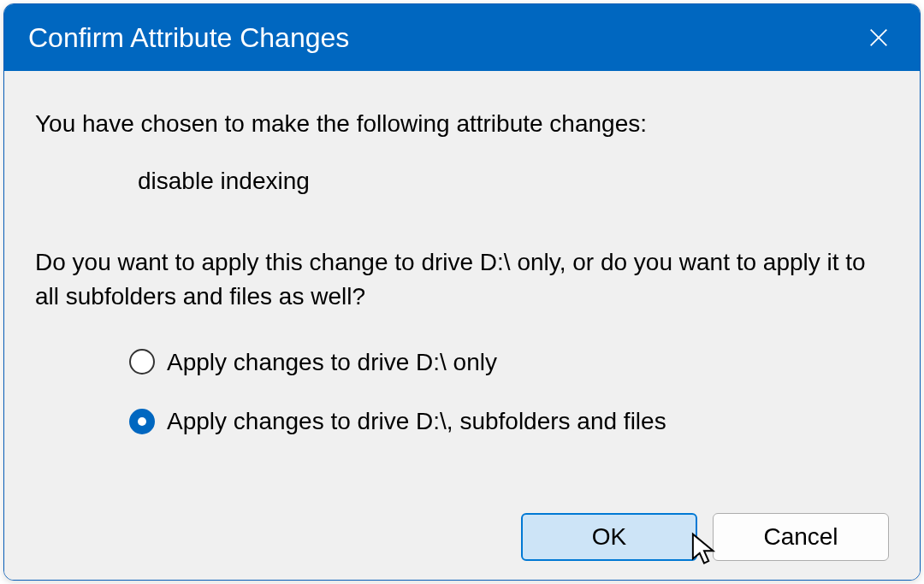 Image resolution: width=924 pixels, height=584 pixels. Describe the element at coordinates (879, 38) in the screenshot. I see `close-button` at that location.